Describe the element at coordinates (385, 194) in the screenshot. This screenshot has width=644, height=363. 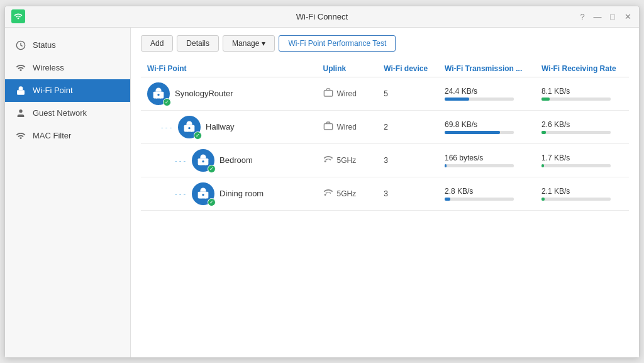
I see `table-row: - - - ✓ Dining room 5GHz 3 2.8 KB/s` at that location.